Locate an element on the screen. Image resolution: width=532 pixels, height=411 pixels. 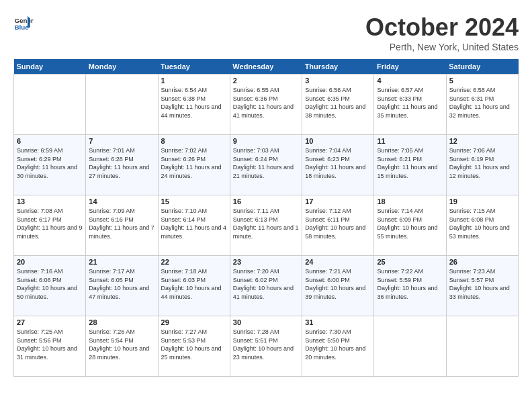
day-number: 4 is located at coordinates (410, 81).